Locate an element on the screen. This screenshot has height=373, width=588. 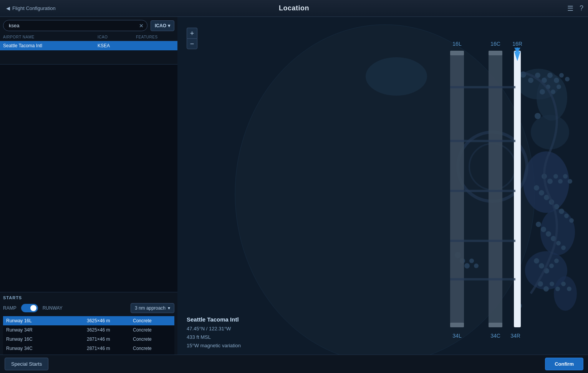
runway-row: Runway 34R 3625×46 m Concrete is located at coordinates (89, 330).